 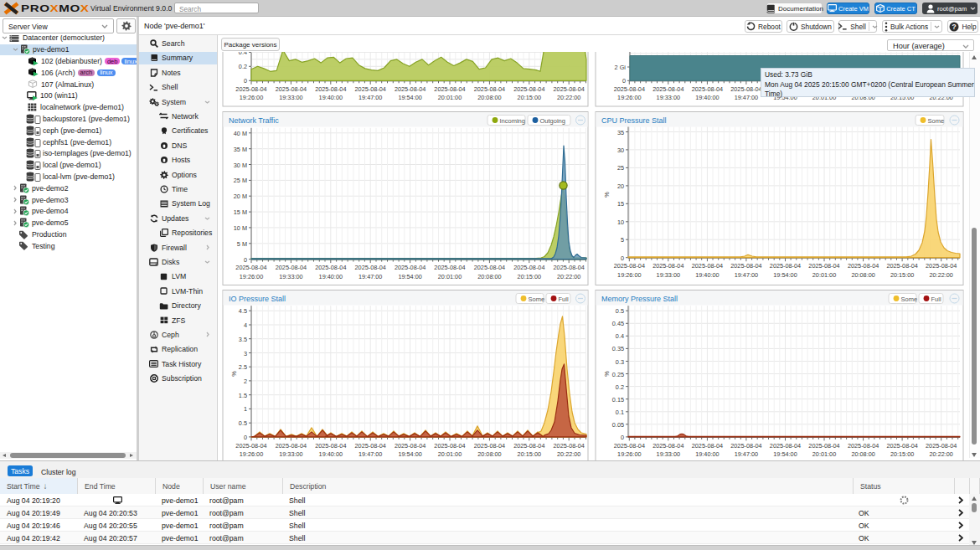 I want to click on svg-text: 0.05, so click(x=618, y=425).